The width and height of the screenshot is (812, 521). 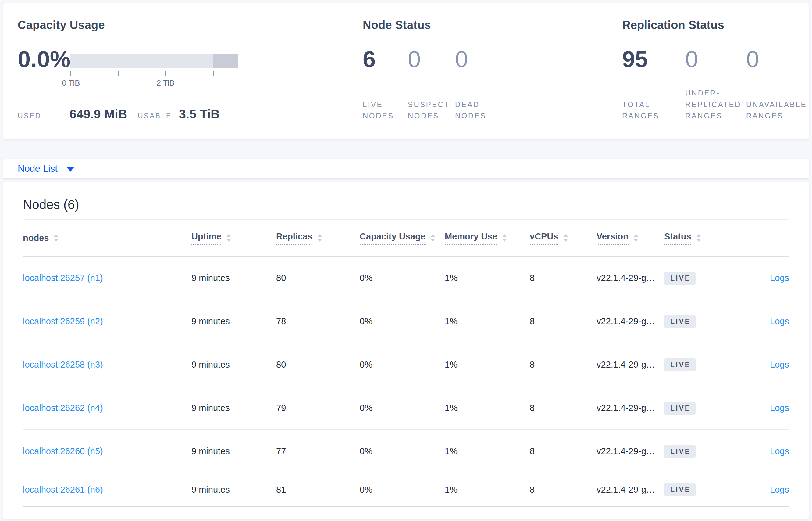 What do you see at coordinates (429, 110) in the screenshot?
I see `suspect-nodes-label: SUSPECT NODES` at bounding box center [429, 110].